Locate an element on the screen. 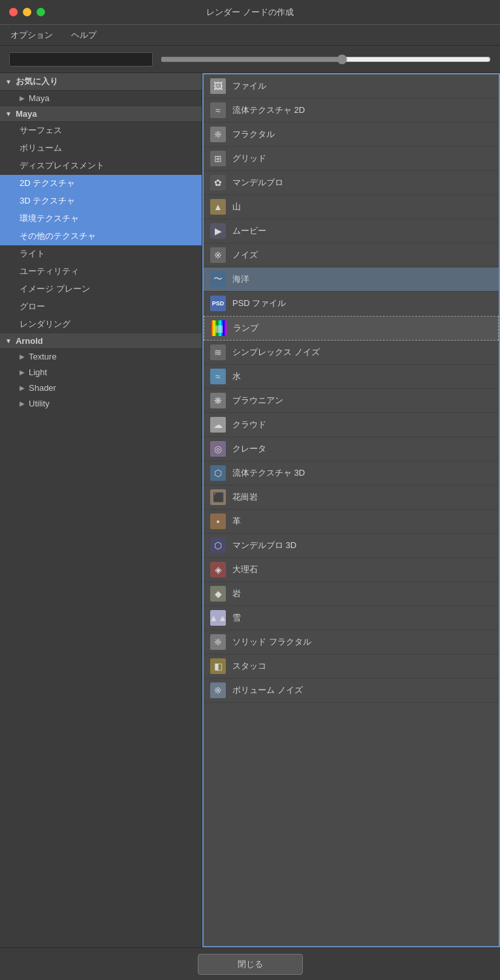  tree-item-image-plane: イメージ プレーン is located at coordinates (101, 290).